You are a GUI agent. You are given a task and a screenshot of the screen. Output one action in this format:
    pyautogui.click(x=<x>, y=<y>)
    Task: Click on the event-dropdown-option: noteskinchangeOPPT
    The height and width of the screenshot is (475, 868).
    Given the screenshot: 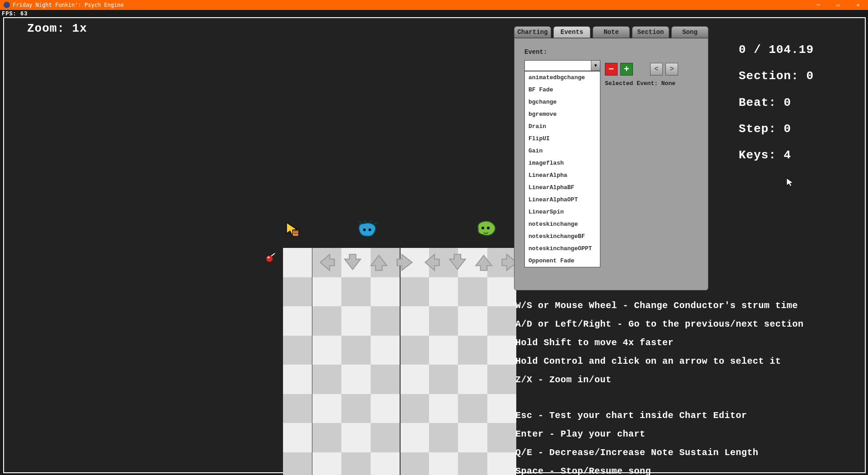 What is the action you would take?
    pyautogui.click(x=562, y=249)
    